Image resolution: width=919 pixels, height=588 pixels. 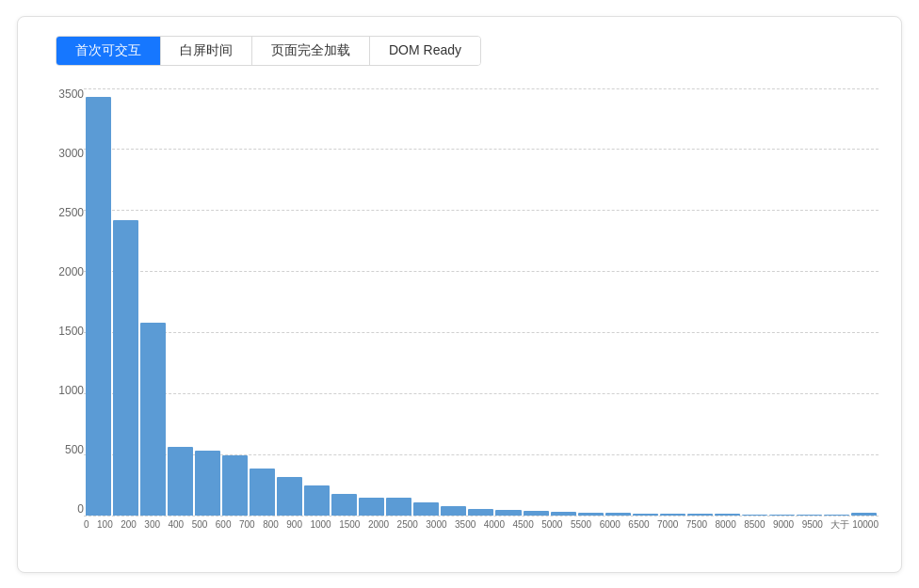 I want to click on tab-tti: 首次可交互, so click(x=109, y=51).